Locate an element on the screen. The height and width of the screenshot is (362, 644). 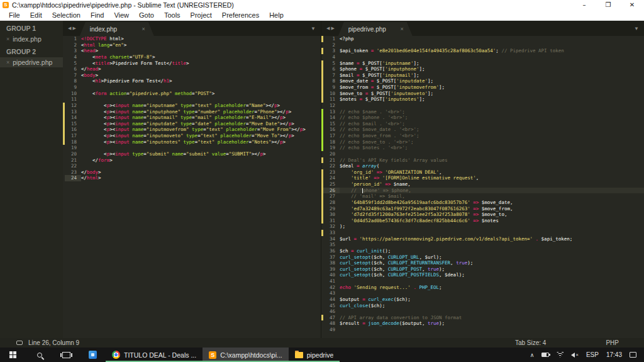
code-line: 23</body> is located at coordinates (192, 173).